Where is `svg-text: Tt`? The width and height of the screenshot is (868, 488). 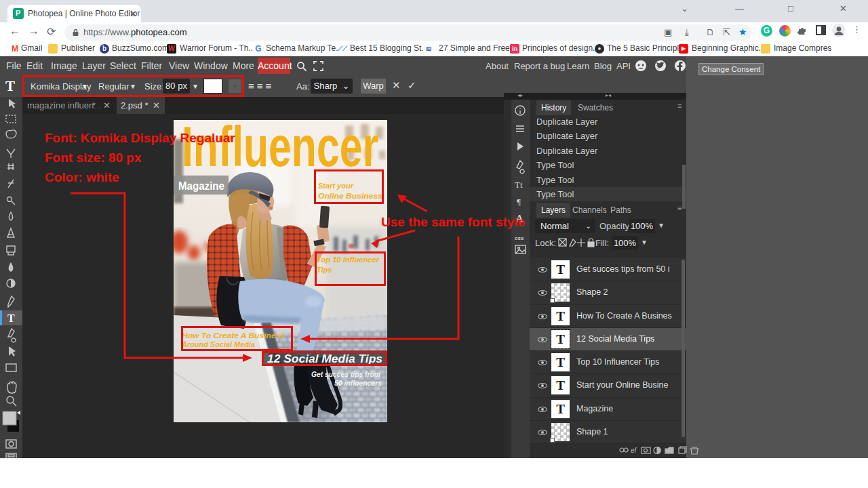 svg-text: Tt is located at coordinates (519, 184).